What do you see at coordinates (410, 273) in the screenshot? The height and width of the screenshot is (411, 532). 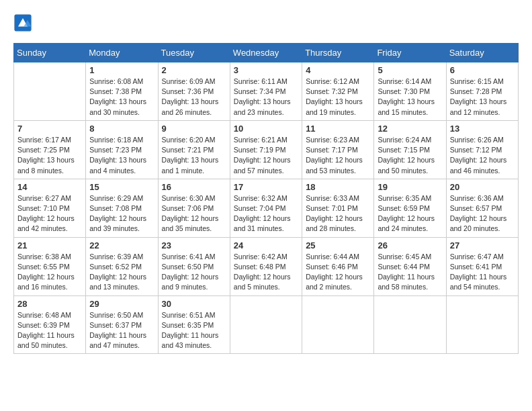 I see `day-info: Sunrise: 6:45 AMSunset: 6:44 PMDaylight:…` at bounding box center [410, 273].